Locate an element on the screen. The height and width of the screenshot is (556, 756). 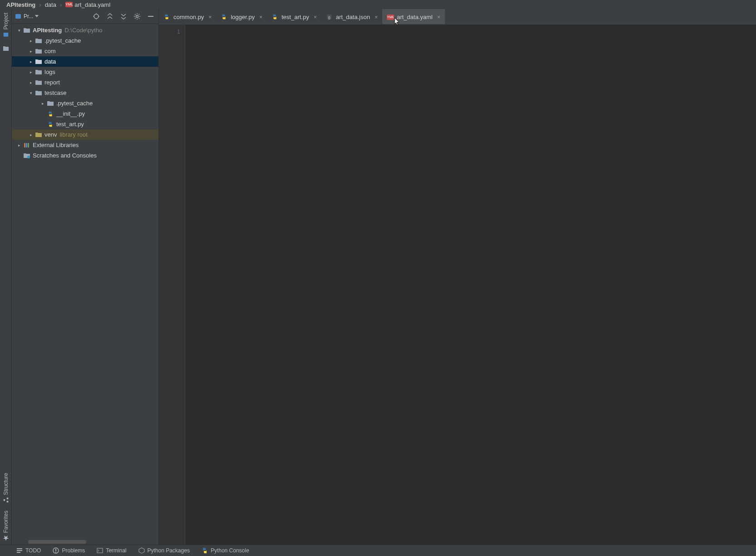
breadcrumb-file: art_data.yaml is located at coordinates (93, 5).